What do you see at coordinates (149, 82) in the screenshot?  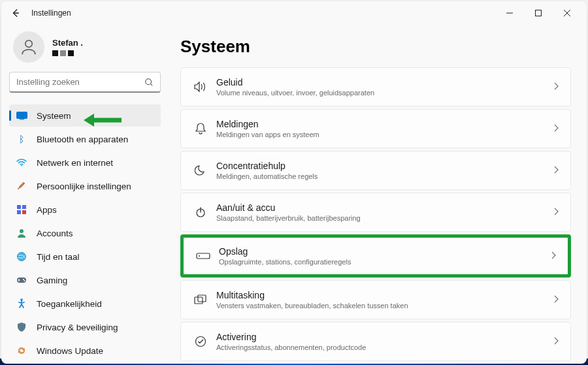 I see `search-icon` at bounding box center [149, 82].